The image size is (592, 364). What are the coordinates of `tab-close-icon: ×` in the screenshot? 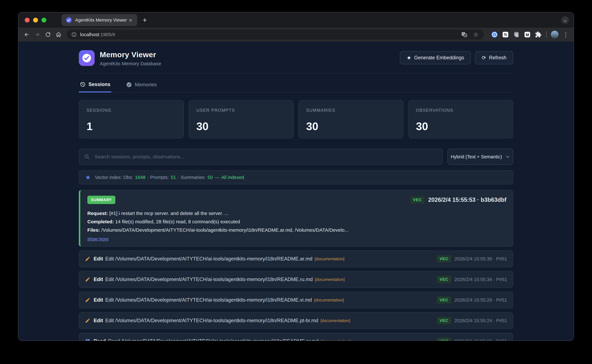 It's located at (131, 20).